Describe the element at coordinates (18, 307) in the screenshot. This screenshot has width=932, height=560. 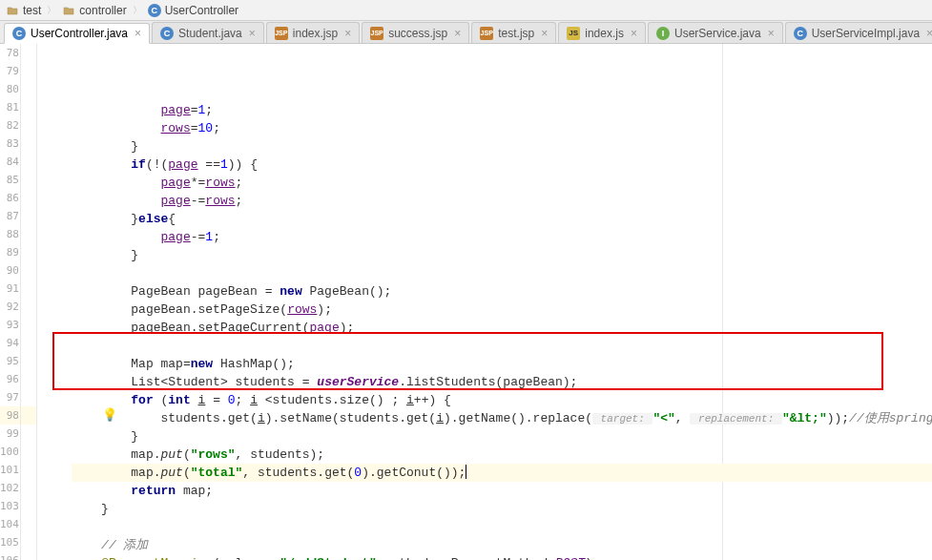
I see `line-number: 92` at that location.